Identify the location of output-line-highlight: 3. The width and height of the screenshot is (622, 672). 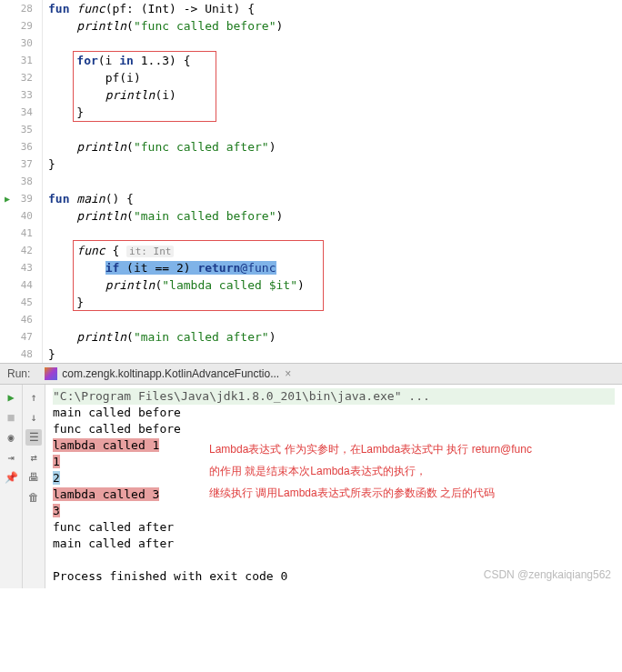
(56, 511).